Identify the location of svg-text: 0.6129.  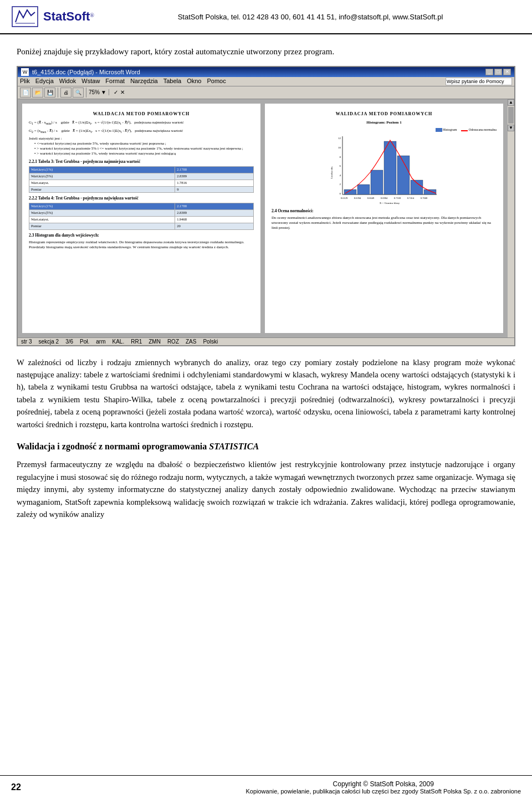
(345, 198).